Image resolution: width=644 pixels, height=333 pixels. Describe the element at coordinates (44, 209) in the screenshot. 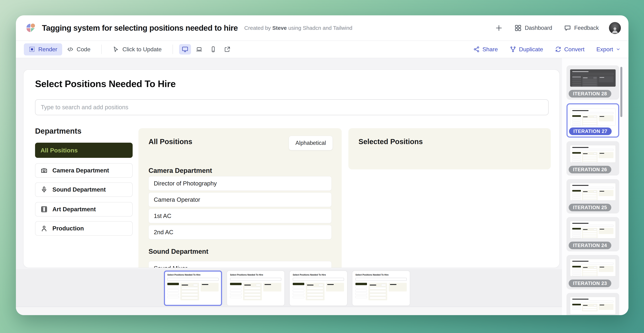

I see `film-icon` at that location.